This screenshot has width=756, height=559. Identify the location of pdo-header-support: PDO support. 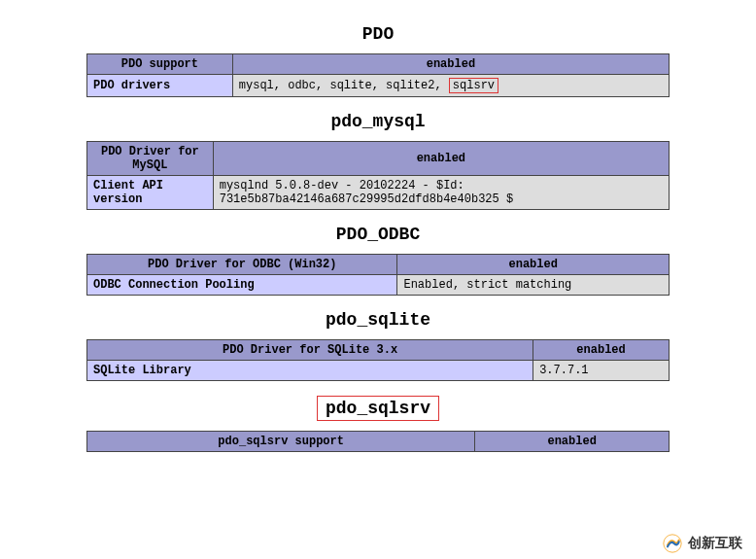
(160, 64).